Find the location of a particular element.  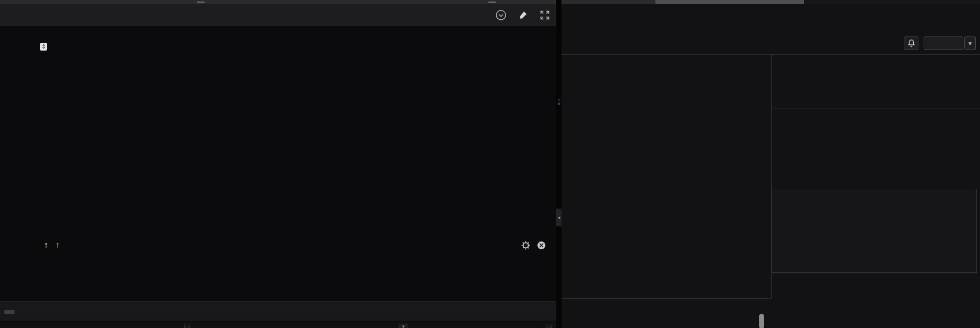

bell-icon is located at coordinates (911, 43).